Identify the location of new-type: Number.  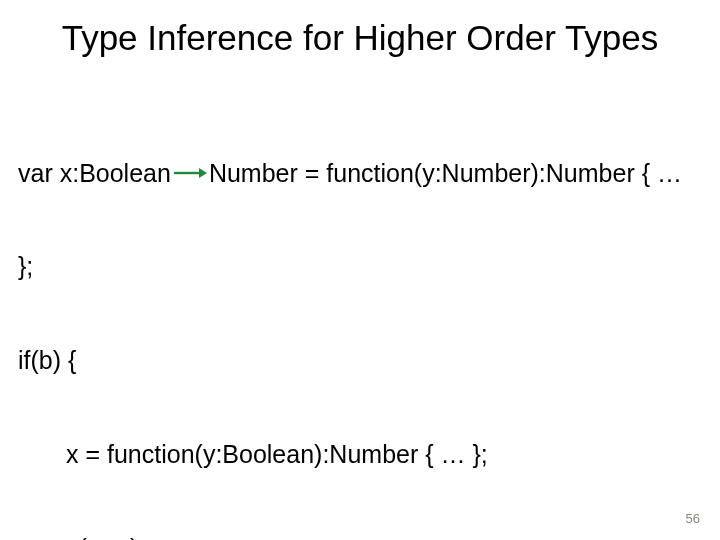
(254, 173).